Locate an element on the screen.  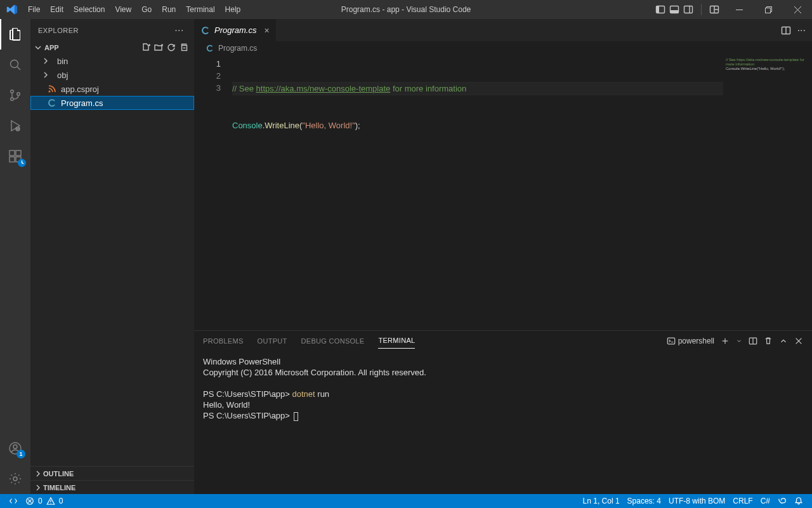
editor-tab-program: Program.cs × is located at coordinates (235, 30).